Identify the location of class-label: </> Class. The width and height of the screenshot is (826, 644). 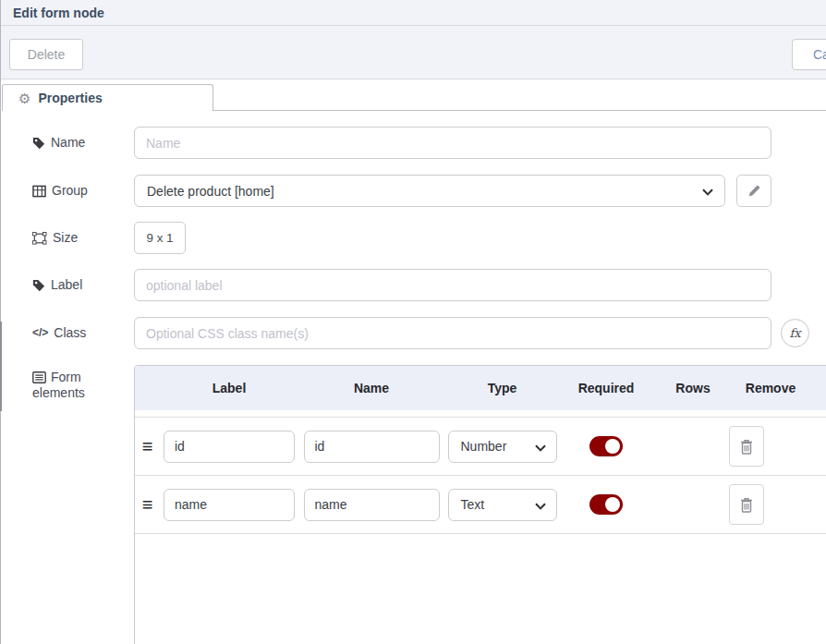
(59, 333).